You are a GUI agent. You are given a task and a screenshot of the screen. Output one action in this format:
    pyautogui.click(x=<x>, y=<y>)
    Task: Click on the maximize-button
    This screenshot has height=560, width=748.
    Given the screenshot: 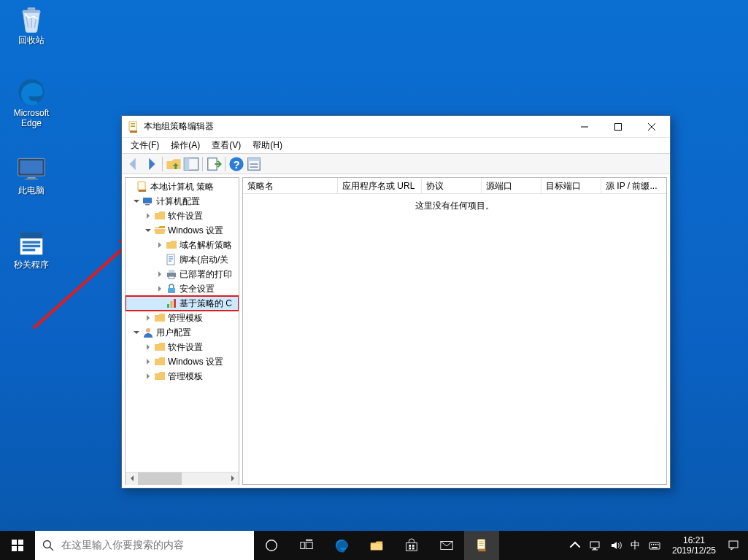 What is the action you would take?
    pyautogui.click(x=618, y=127)
    